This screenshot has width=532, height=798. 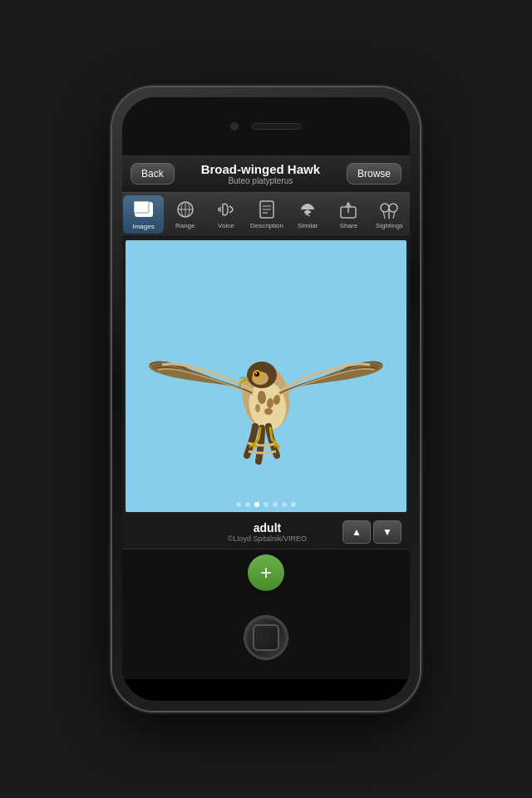 What do you see at coordinates (266, 175) in the screenshot?
I see `header: Back Broad-winged Hawk Buteo platypterus…` at bounding box center [266, 175].